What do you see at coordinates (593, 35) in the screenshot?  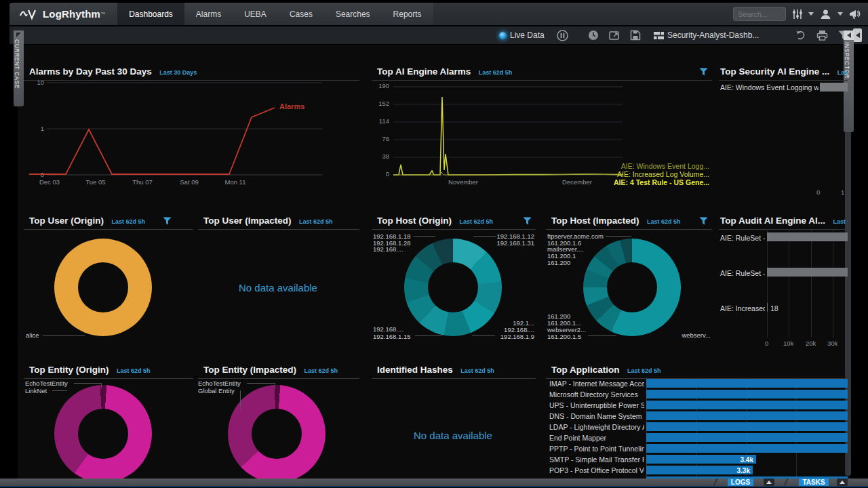 I see `time-range-button` at bounding box center [593, 35].